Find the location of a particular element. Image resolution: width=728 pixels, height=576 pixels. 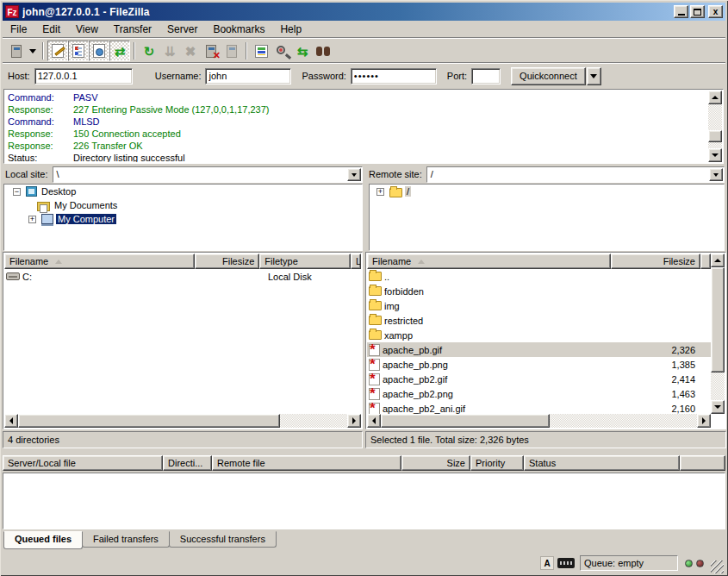

reconnect-button is located at coordinates (232, 51).